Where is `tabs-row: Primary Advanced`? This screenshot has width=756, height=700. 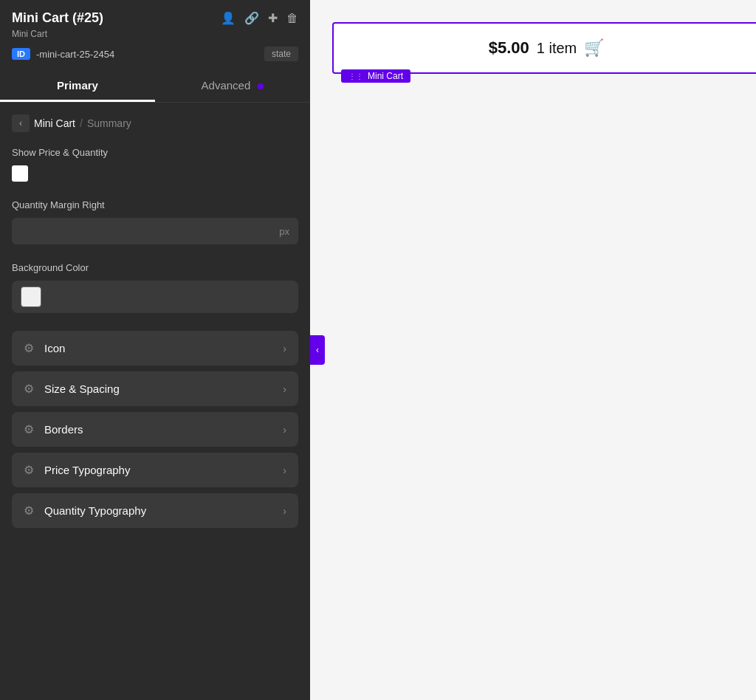
tabs-row: Primary Advanced is located at coordinates (155, 86).